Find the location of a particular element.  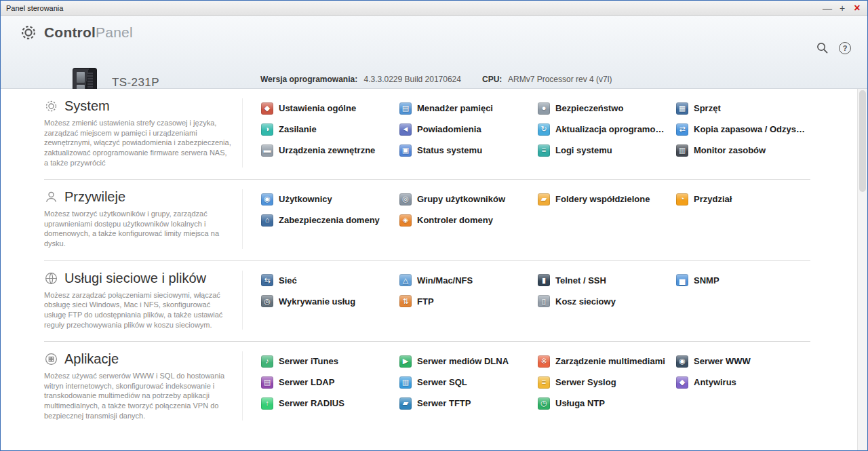

item-przydzial: ◔Przydział is located at coordinates (743, 199).